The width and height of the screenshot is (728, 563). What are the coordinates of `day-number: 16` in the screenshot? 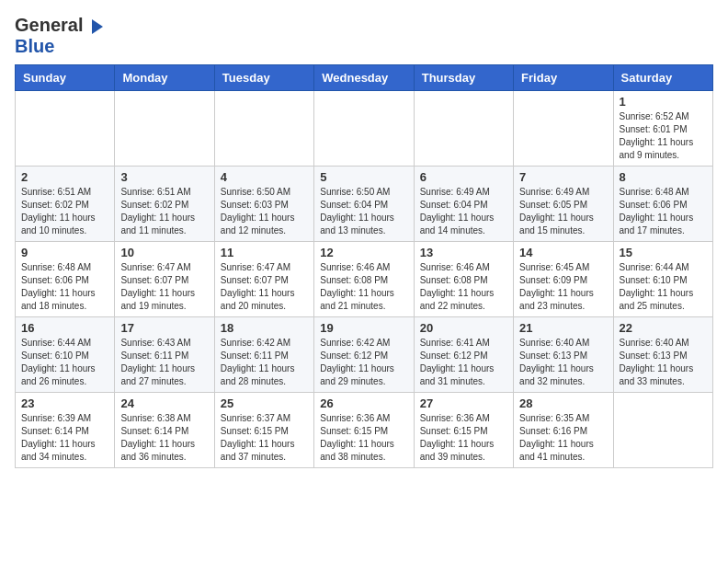 It's located at (64, 327).